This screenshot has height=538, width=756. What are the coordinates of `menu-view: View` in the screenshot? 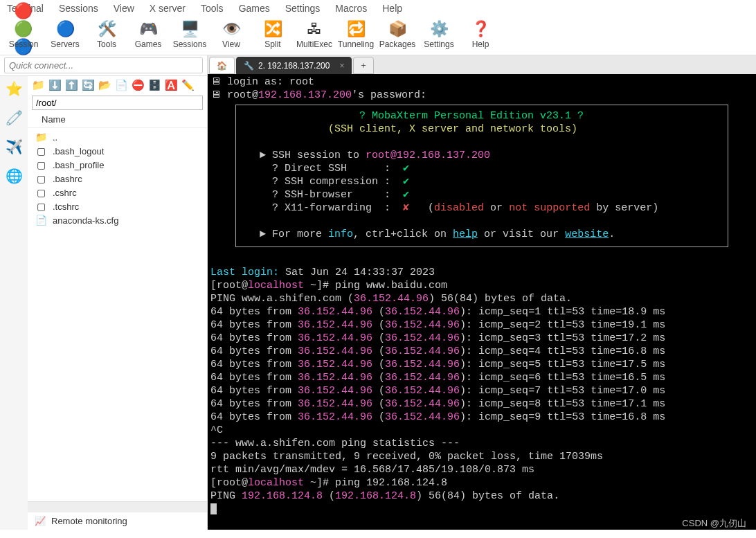 It's located at (124, 8).